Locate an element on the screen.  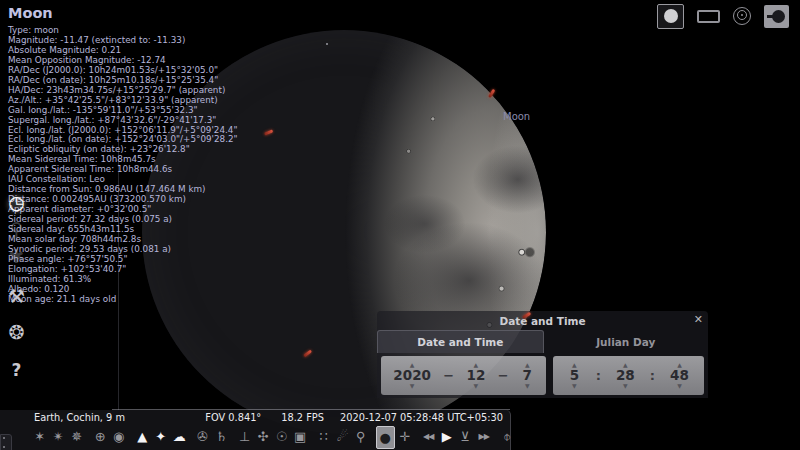
datetime-status: 2020-12-07 05:28:48 UTC+05:30 is located at coordinates (422, 418).